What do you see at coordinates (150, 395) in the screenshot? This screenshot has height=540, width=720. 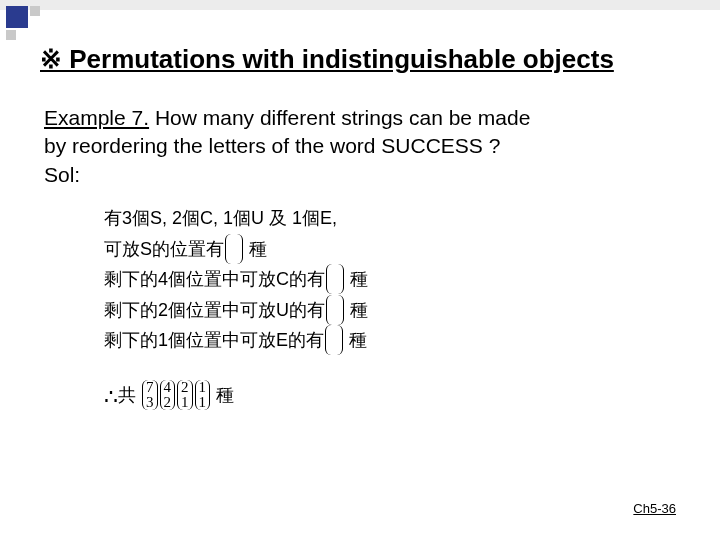 I see `binom-7-3: 73` at bounding box center [150, 395].